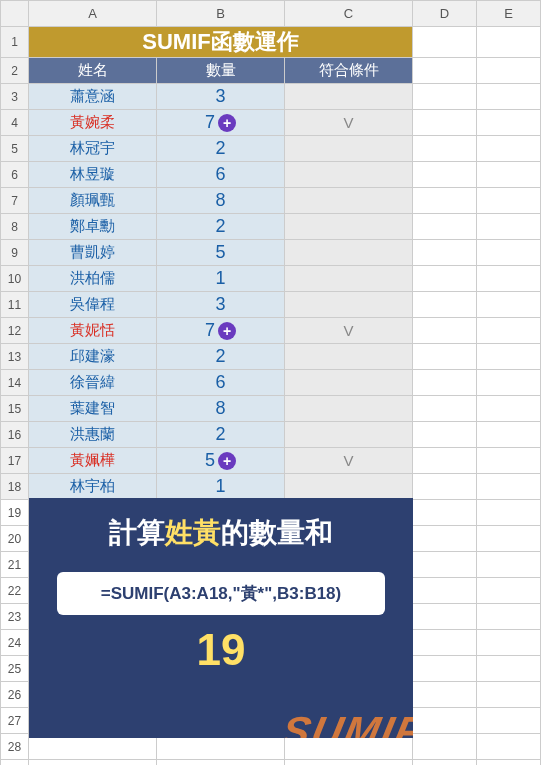 The width and height of the screenshot is (543, 765). What do you see at coordinates (93, 175) in the screenshot?
I see `cell-name: 林昱璇` at bounding box center [93, 175].